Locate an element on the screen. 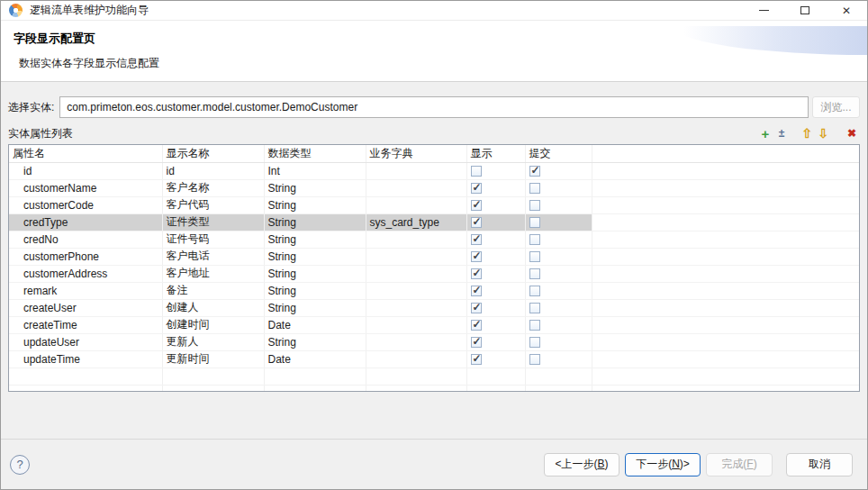 This screenshot has width=868, height=490. help-button: ? is located at coordinates (20, 465).